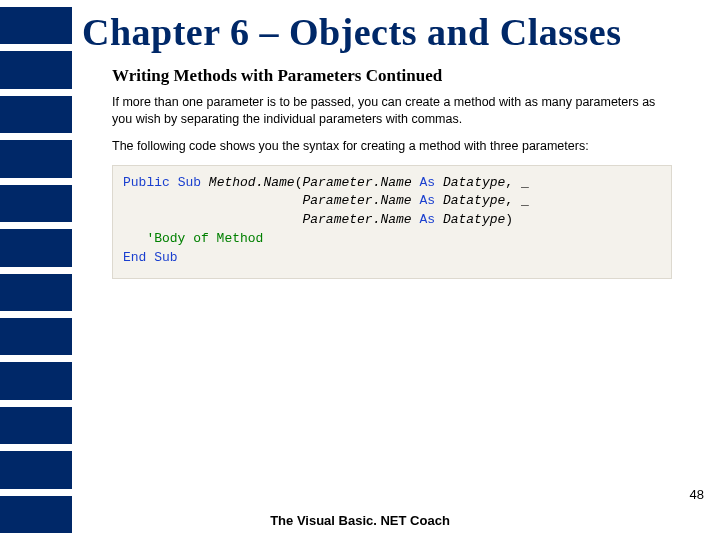 This screenshot has width=720, height=540. What do you see at coordinates (428, 182) in the screenshot?
I see `kw-as-1: As` at bounding box center [428, 182].